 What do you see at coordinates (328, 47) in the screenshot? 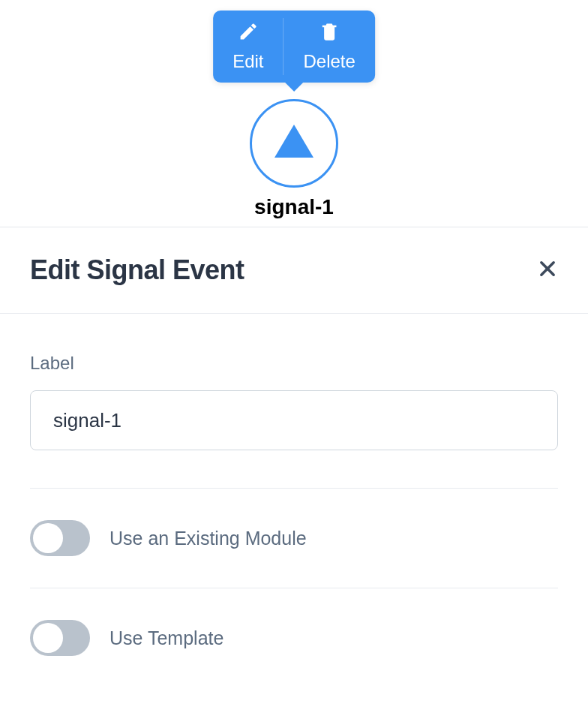
I see `delete-button: Delete` at bounding box center [328, 47].